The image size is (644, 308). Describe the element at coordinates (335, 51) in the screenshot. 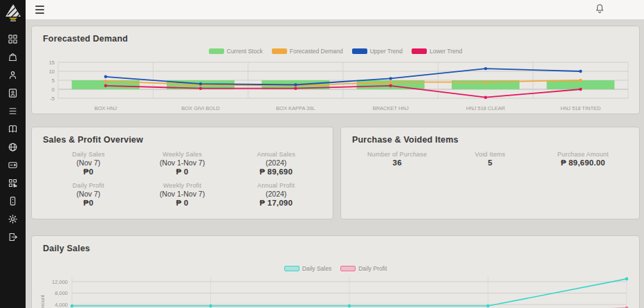

I see `forecast-legend: Current StockForecasted DemandUpper Tren…` at that location.